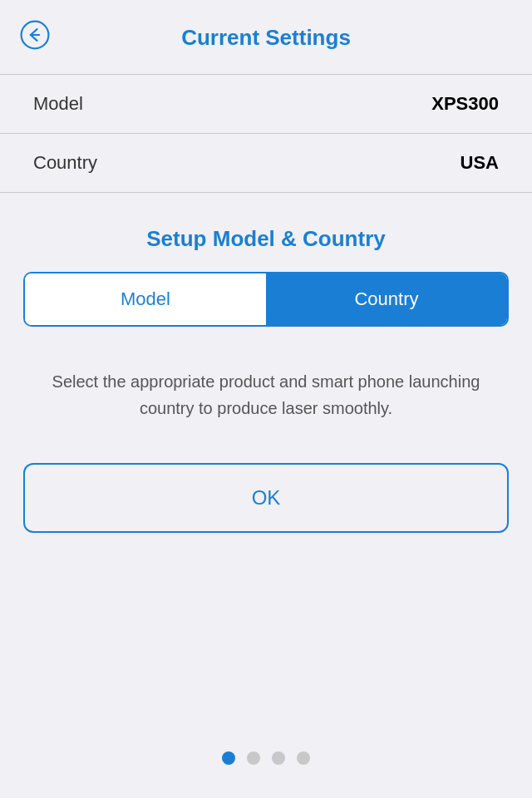 Image resolution: width=532 pixels, height=798 pixels. What do you see at coordinates (65, 163) in the screenshot?
I see `country-label: Country` at bounding box center [65, 163].